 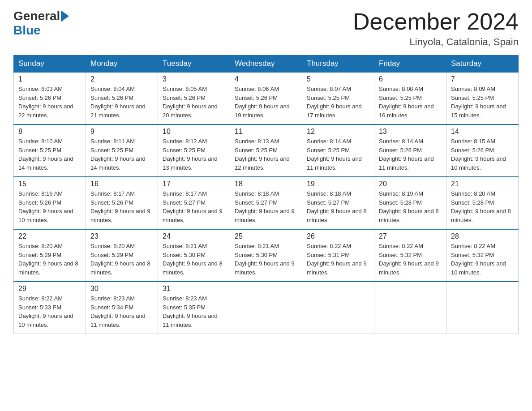 I want to click on logo-blue-text: Blue, so click(x=27, y=30).